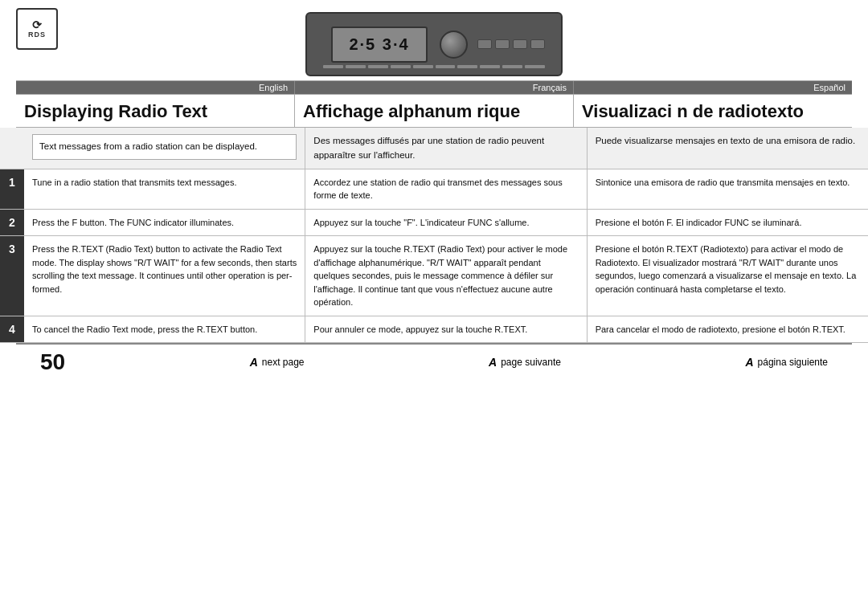 The image size is (868, 612). I want to click on step-row-4: 4 To cancel the Radio Text mode, press t…, so click(434, 330).